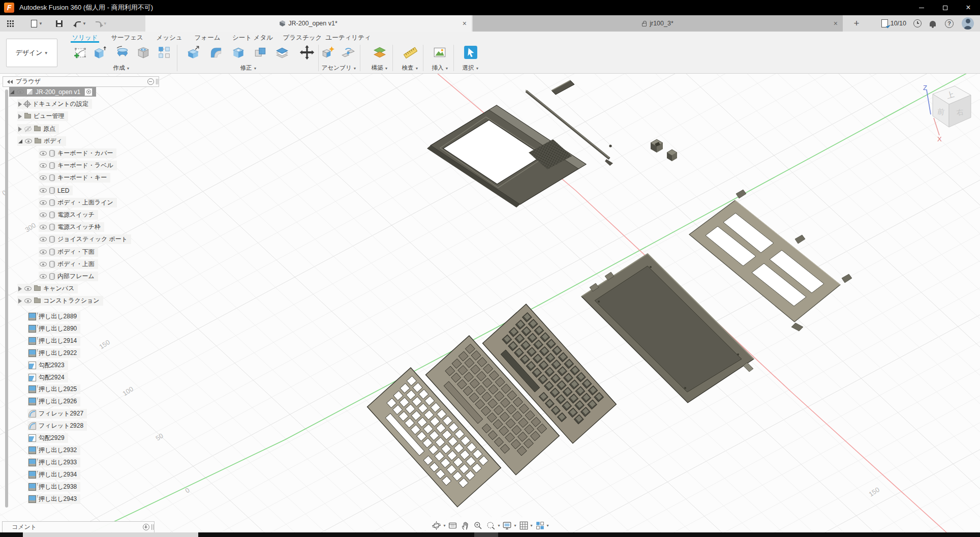 This screenshot has width=980, height=537. What do you see at coordinates (922, 8) in the screenshot?
I see `minimize-button` at bounding box center [922, 8].